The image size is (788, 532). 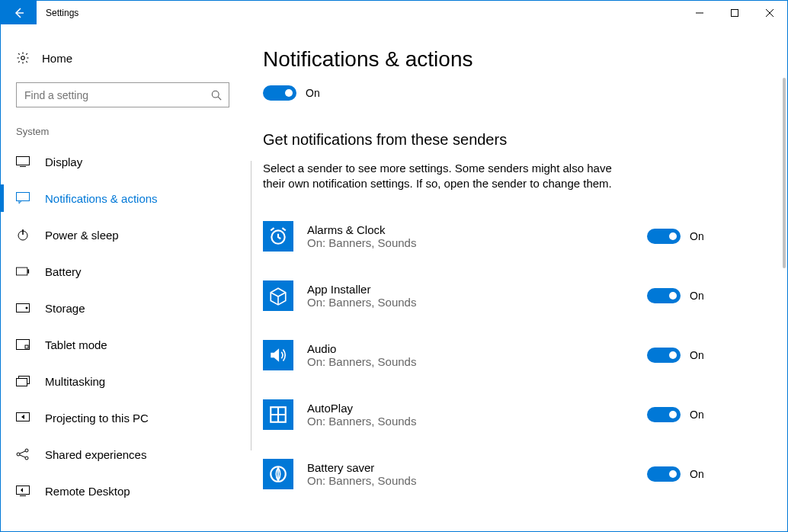 What do you see at coordinates (470, 230) in the screenshot?
I see `sender-name: Alarms & Clock` at bounding box center [470, 230].